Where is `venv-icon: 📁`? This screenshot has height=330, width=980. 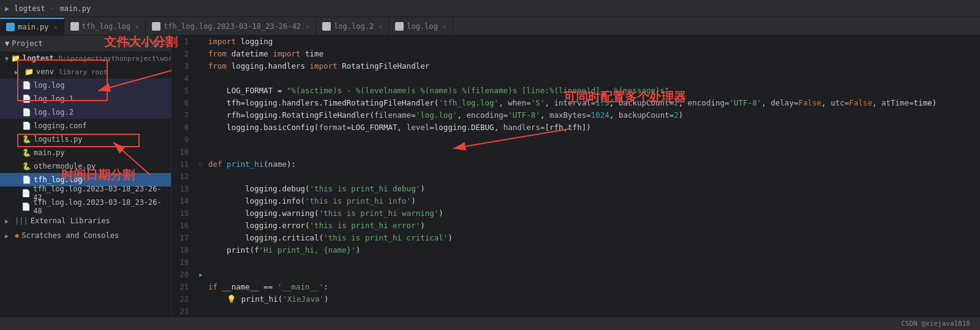 venv-icon: 📁 is located at coordinates (29, 72).